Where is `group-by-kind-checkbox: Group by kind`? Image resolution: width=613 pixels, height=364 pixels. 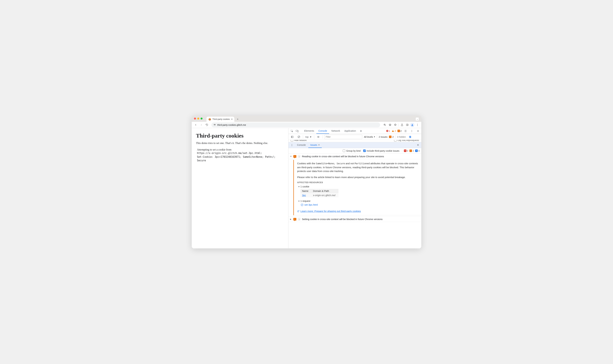 group-by-kind-checkbox: Group by kind is located at coordinates (352, 151).